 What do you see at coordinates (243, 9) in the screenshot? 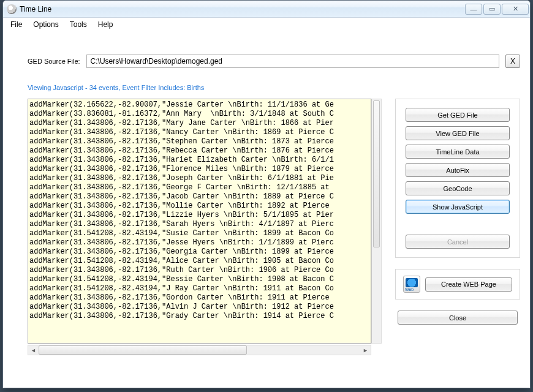
I see `window-title: Time Line` at bounding box center [243, 9].